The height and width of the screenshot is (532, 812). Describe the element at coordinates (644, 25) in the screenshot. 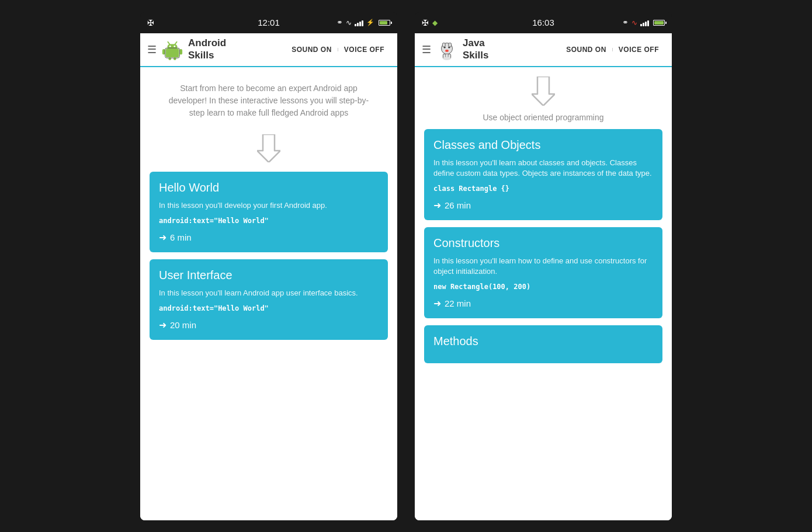

I see `s-bar2` at that location.